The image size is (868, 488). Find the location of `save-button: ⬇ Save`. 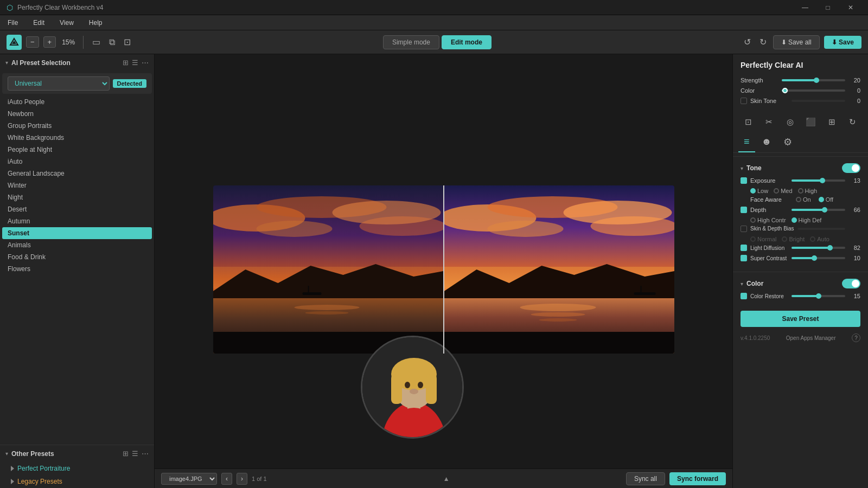

save-button: ⬇ Save is located at coordinates (843, 42).